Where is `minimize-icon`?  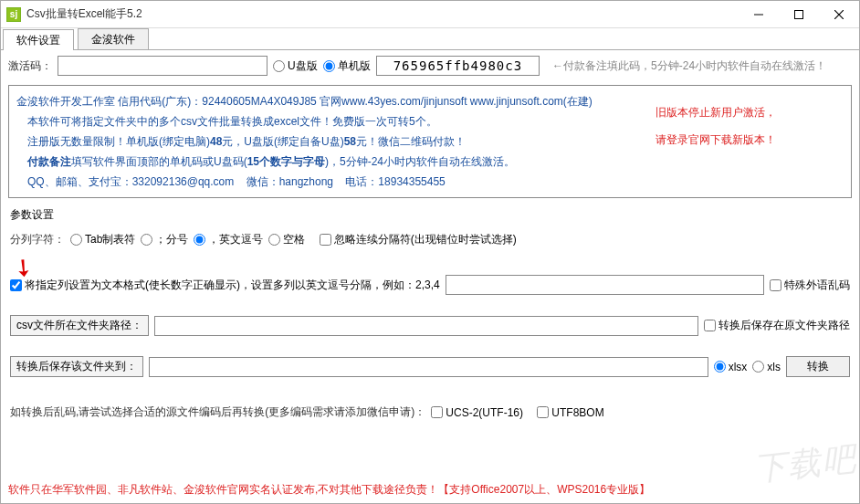
minimize-icon is located at coordinates (759, 15).